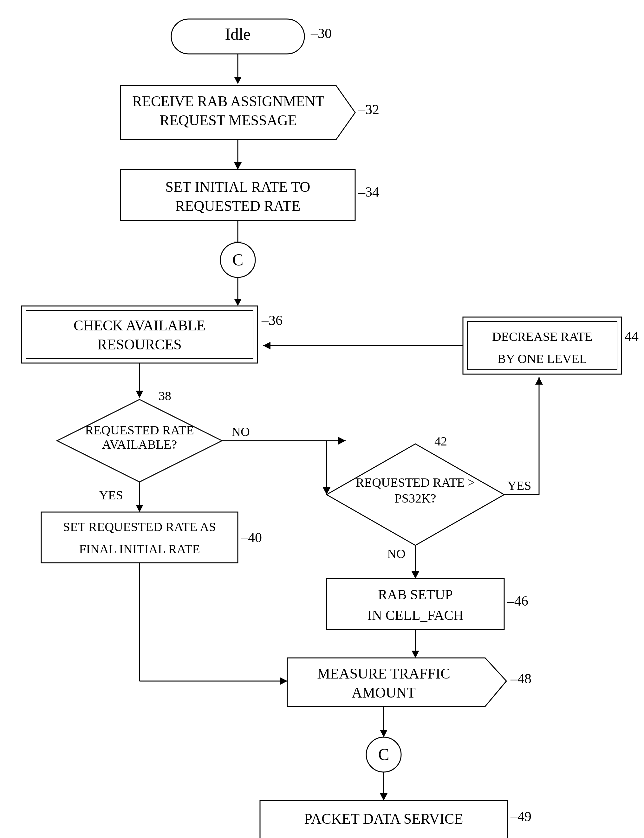 The height and width of the screenshot is (838, 644). I want to click on ref-44: 44, so click(632, 336).